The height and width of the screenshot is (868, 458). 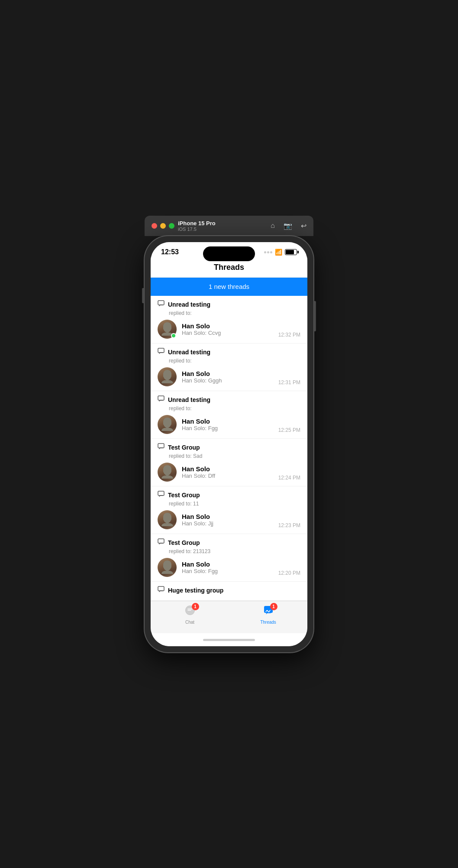 What do you see at coordinates (229, 424) in the screenshot?
I see `thread-contact-row: Han SoloHan Solo: Fgg12:25 PM` at bounding box center [229, 424].